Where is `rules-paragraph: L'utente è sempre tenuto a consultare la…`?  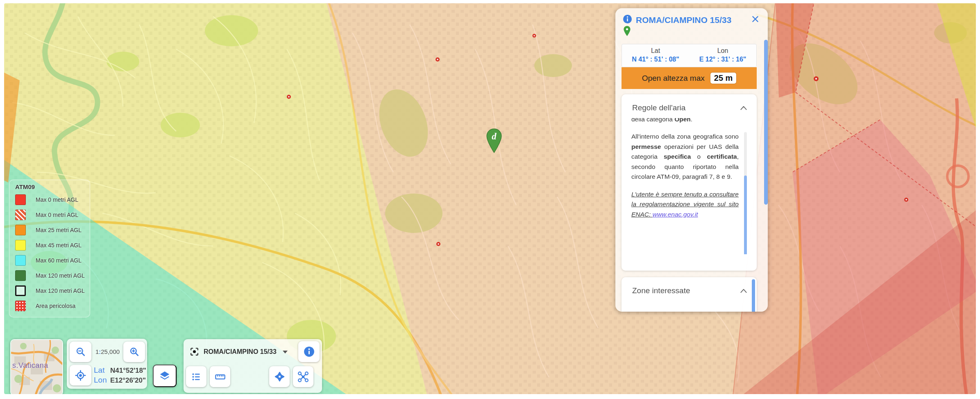
rules-paragraph: L'utente è sempre tenuto a consultare la… is located at coordinates (685, 204).